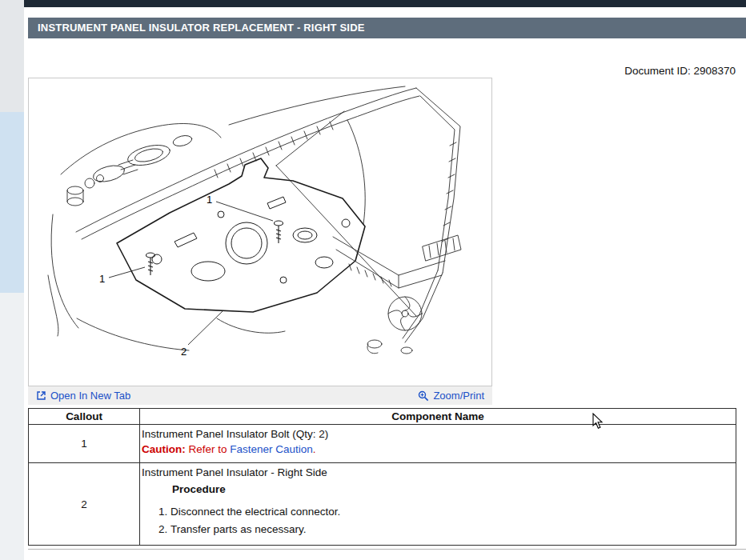 This screenshot has height=560, width=746. I want to click on col-header-callout: Callout, so click(85, 417).